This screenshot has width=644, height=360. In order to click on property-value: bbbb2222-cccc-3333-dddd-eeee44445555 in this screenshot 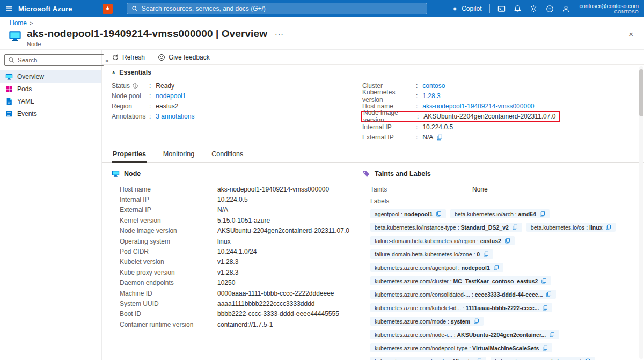, I will do `click(278, 314)`.